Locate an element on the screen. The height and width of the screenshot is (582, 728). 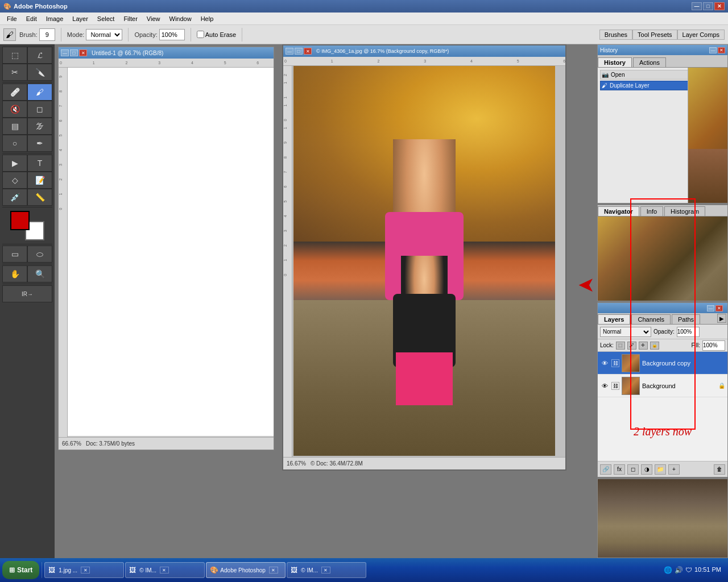
untitled-minimize: — is located at coordinates (65, 53).